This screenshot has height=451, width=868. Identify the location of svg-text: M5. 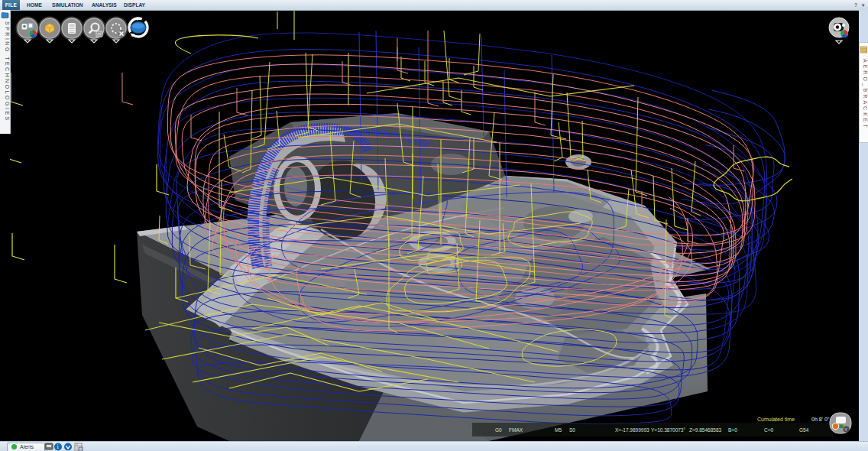
(558, 430).